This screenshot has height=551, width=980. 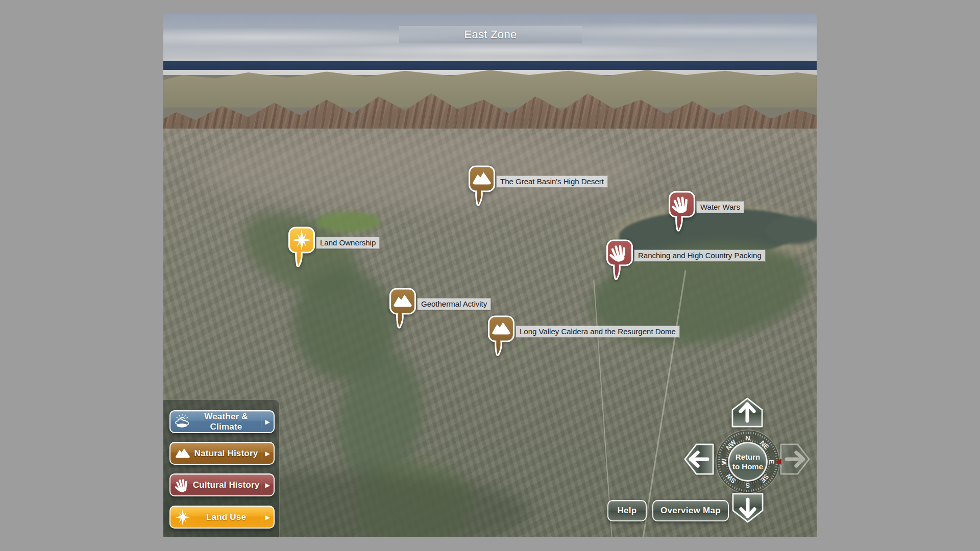 I want to click on help-button: Help, so click(x=627, y=511).